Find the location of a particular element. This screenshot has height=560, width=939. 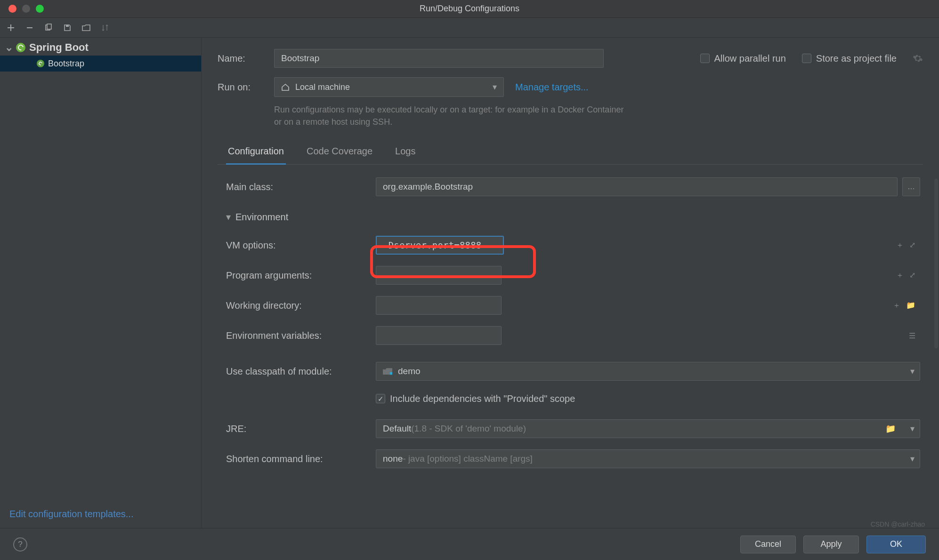

jre-combo: Default (1.8 - SDK of 'demo' module) 📁 ▾ is located at coordinates (648, 429).